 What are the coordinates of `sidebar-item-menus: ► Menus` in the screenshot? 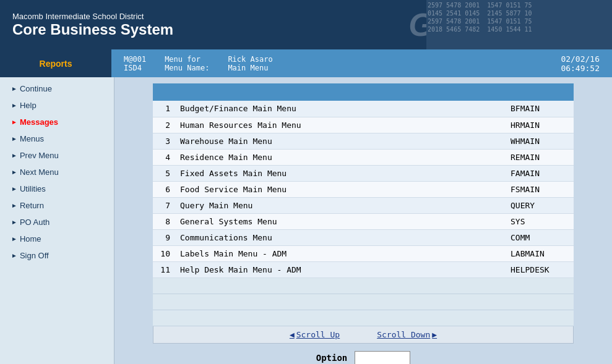 It's located at (57, 138).